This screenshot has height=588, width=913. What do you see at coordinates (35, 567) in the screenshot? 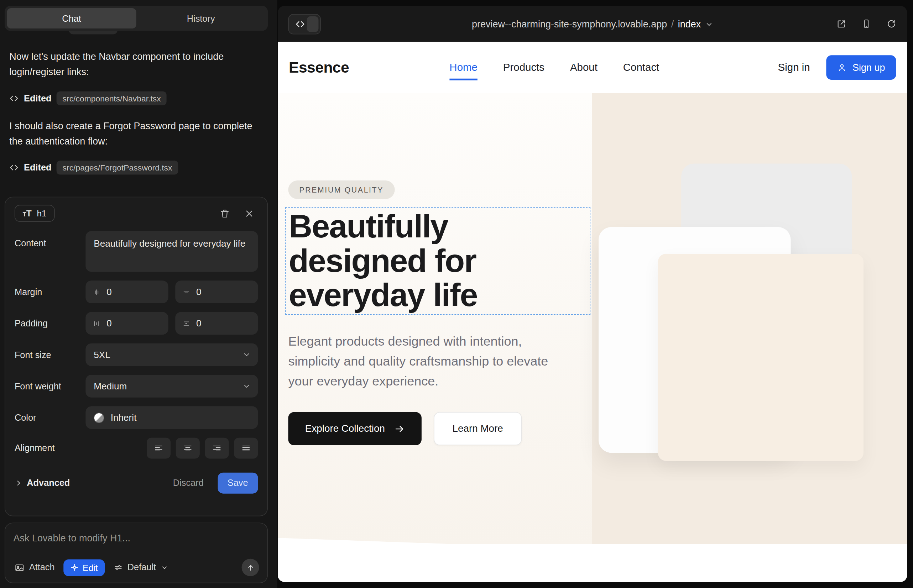
I see `attach-button: Attach` at bounding box center [35, 567].